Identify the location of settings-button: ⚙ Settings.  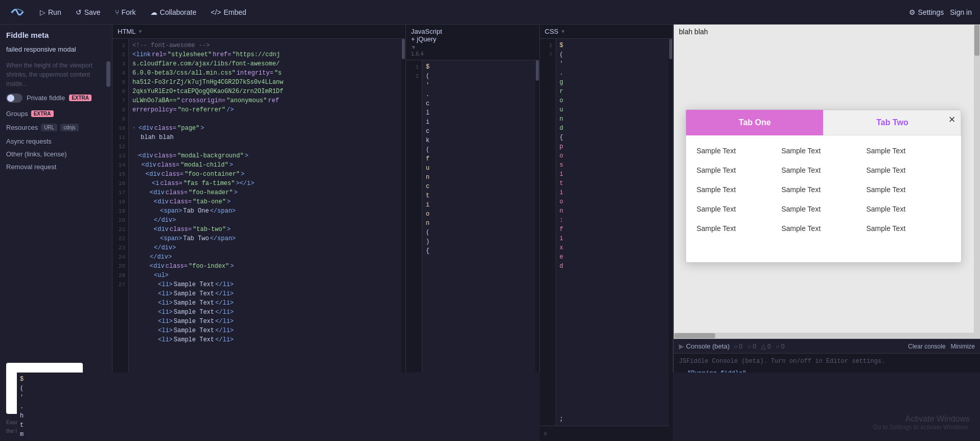
(926, 12).